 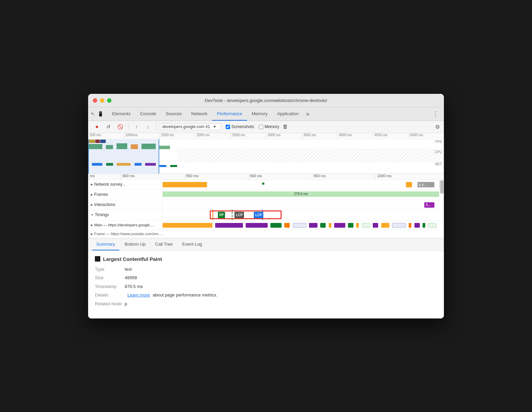 I want to click on interaction-bar: A..., so click(x=429, y=205).